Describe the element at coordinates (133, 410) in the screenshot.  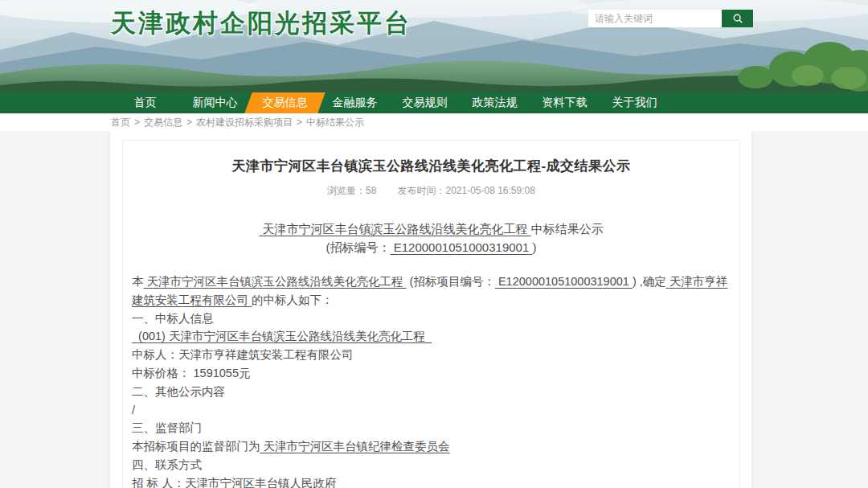
I see `text-segment: /` at that location.